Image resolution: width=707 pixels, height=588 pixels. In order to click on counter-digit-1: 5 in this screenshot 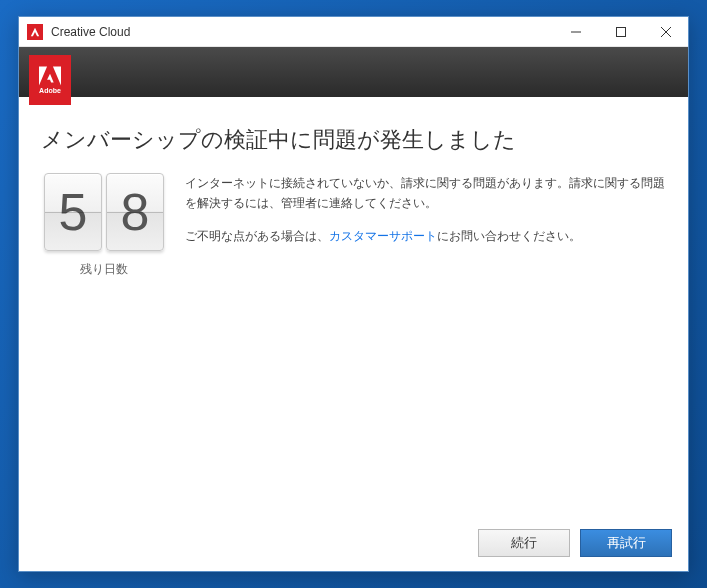, I will do `click(73, 212)`.